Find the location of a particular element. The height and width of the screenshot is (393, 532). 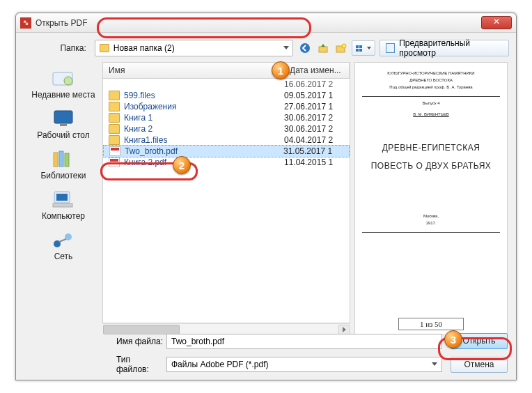

folder-label: Папка: is located at coordinates (57, 48).